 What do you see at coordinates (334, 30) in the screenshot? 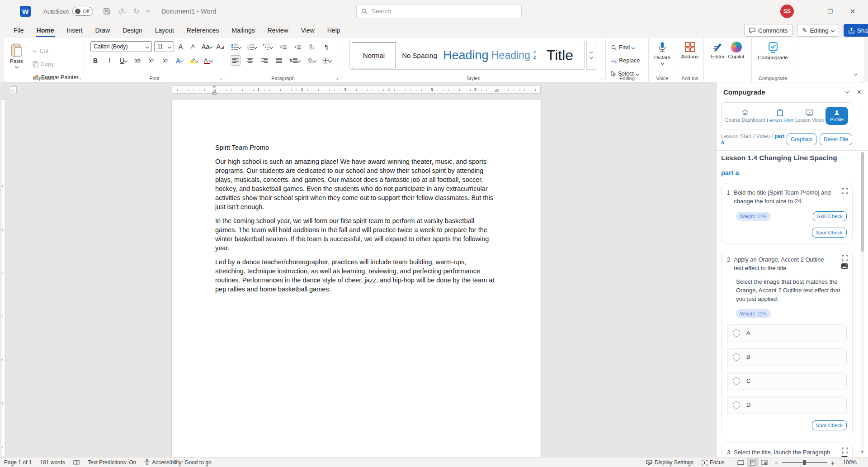
I see `tab-help: Help` at bounding box center [334, 30].